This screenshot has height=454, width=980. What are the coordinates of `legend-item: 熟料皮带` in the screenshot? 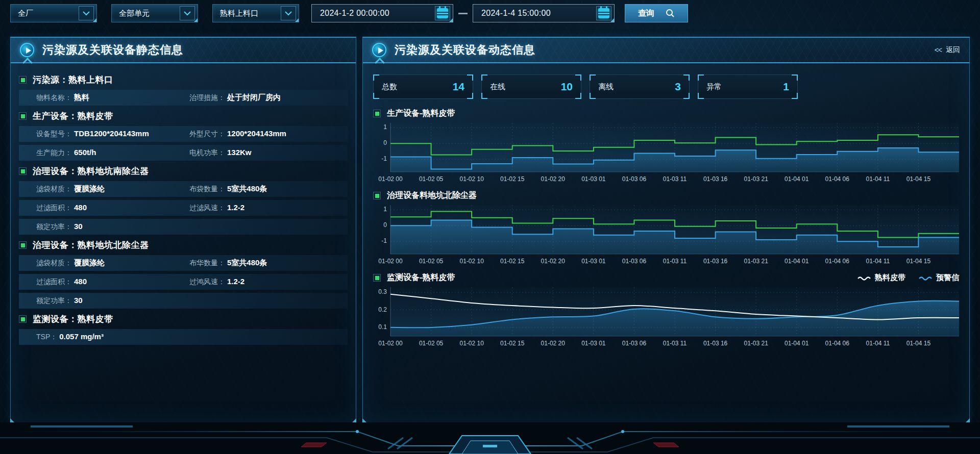 It's located at (881, 278).